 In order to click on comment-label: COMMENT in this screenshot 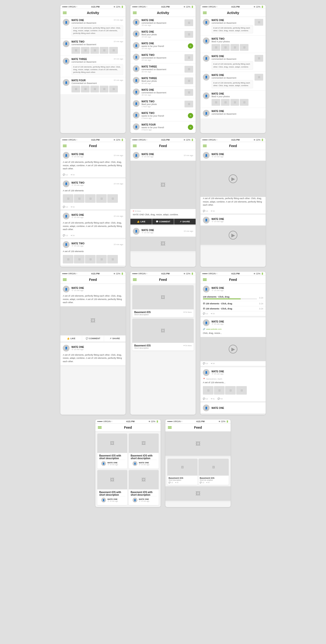, I will do `click(95, 338)`.